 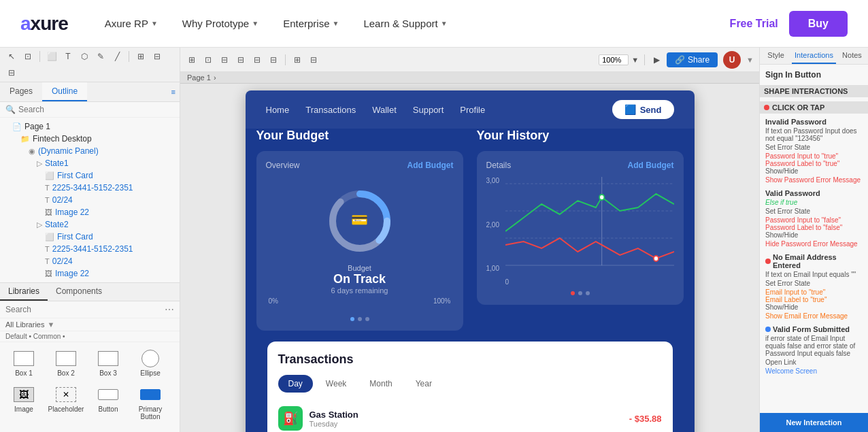 I want to click on list-item: Ellipse, so click(x=150, y=363).